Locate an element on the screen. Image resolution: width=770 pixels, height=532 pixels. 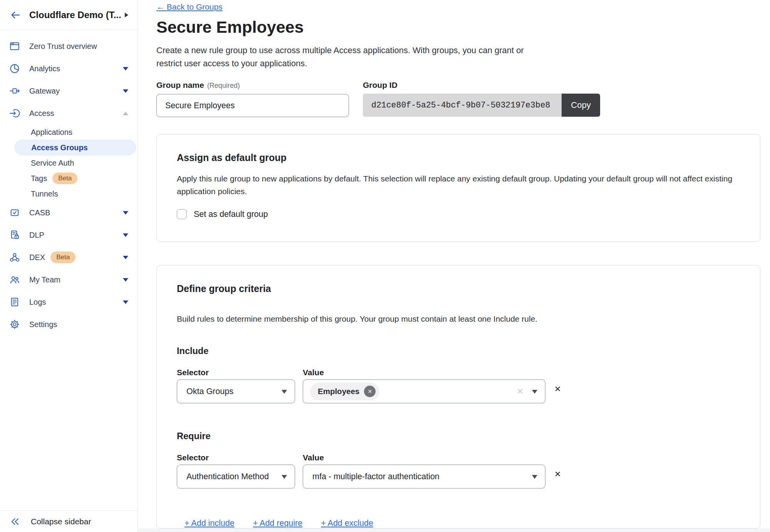
back-to-groups-link: ← Back to Groups is located at coordinates (190, 7).